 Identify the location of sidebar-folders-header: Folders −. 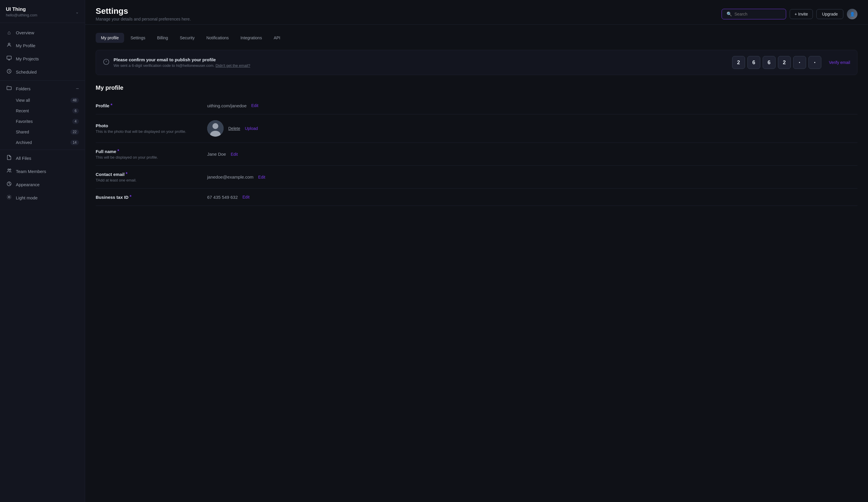
(42, 89).